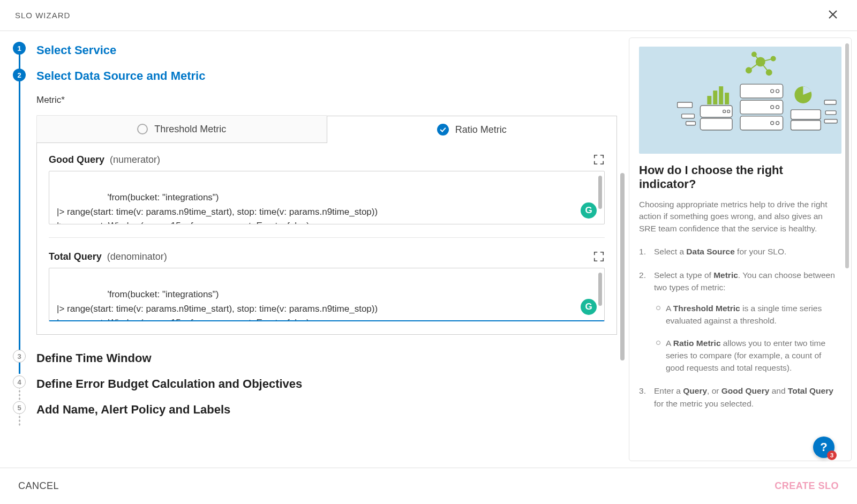  Describe the element at coordinates (94, 358) in the screenshot. I see `step-3-title: Define Time Window` at that location.